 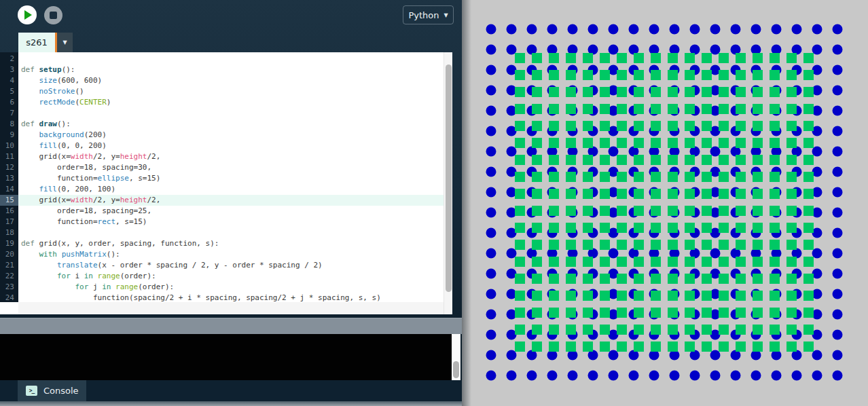 What do you see at coordinates (53, 15) in the screenshot?
I see `stop-icon` at bounding box center [53, 15].